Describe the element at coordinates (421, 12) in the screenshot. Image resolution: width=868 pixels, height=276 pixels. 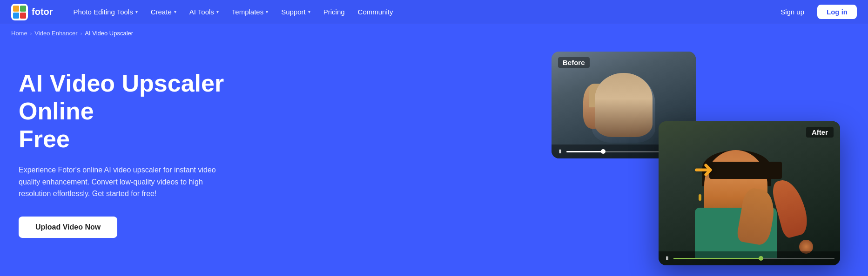
I see `nav-menu: Photo Editing Tools ▾ Create ▾ AI Tools …` at that location.